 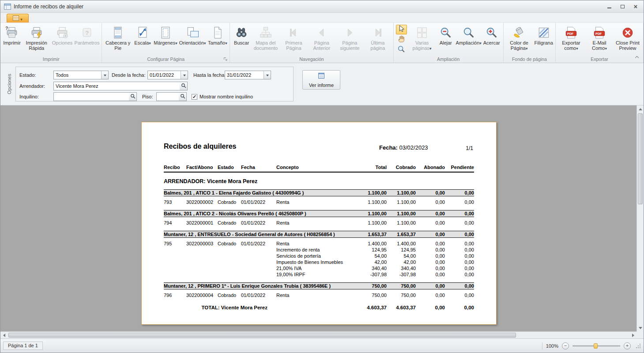 I want to click on resize-grip, so click(x=638, y=346).